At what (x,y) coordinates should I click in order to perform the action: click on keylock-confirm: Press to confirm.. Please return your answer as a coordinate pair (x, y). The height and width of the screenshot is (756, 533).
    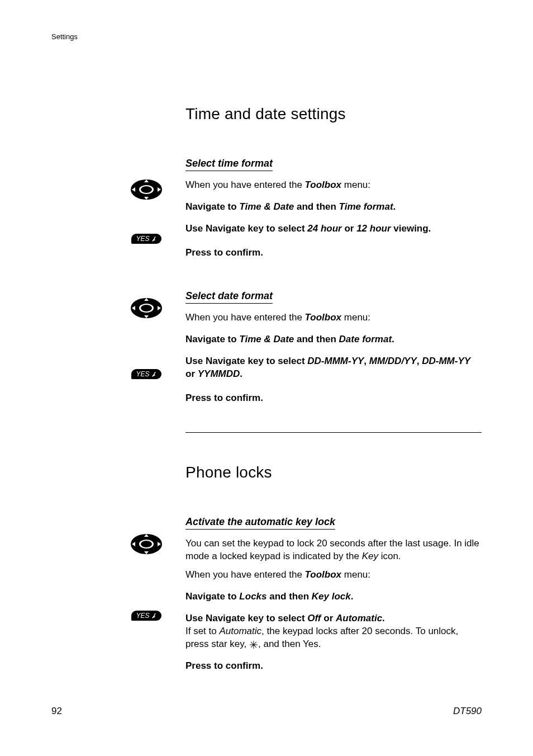
    Looking at the image, I should click on (334, 667).